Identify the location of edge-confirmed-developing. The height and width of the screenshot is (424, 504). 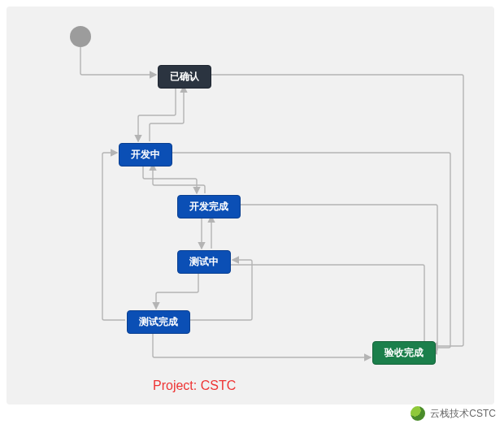
(157, 114).